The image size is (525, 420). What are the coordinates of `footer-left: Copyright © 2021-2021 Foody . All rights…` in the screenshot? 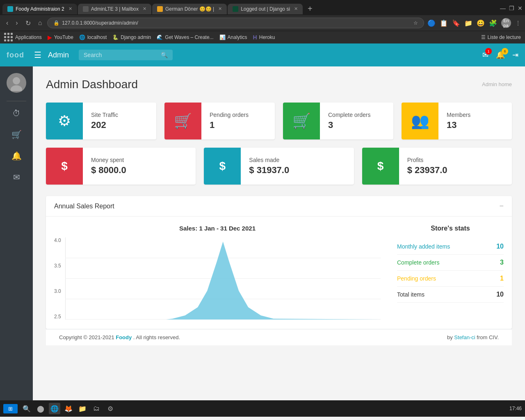 It's located at (120, 337).